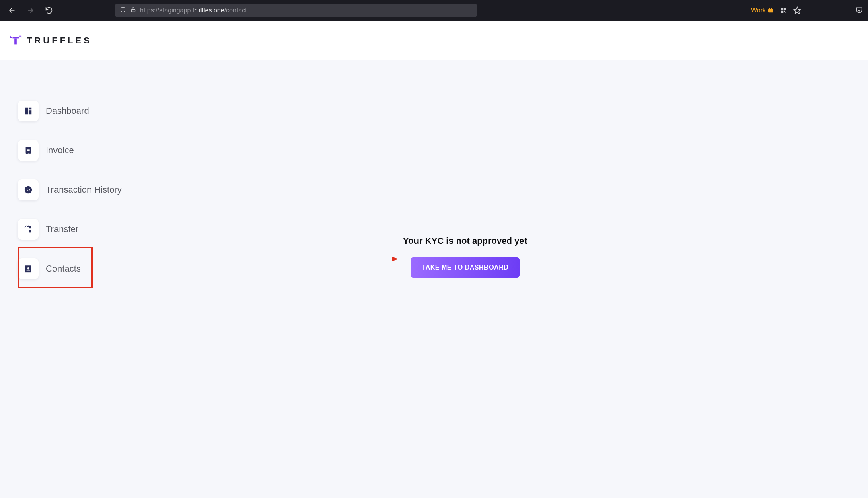 The height and width of the screenshot is (498, 868). Describe the element at coordinates (784, 10) in the screenshot. I see `qr-icon` at that location.